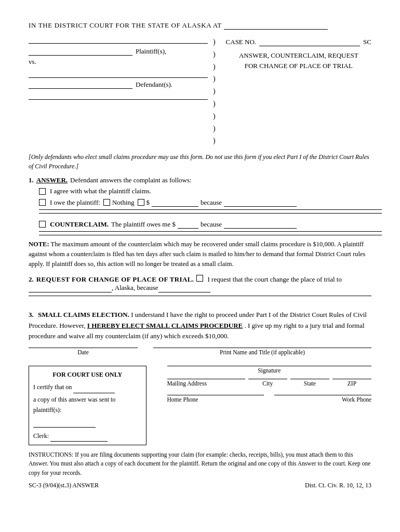  I want to click on counterclaim-because-field, so click(260, 224).